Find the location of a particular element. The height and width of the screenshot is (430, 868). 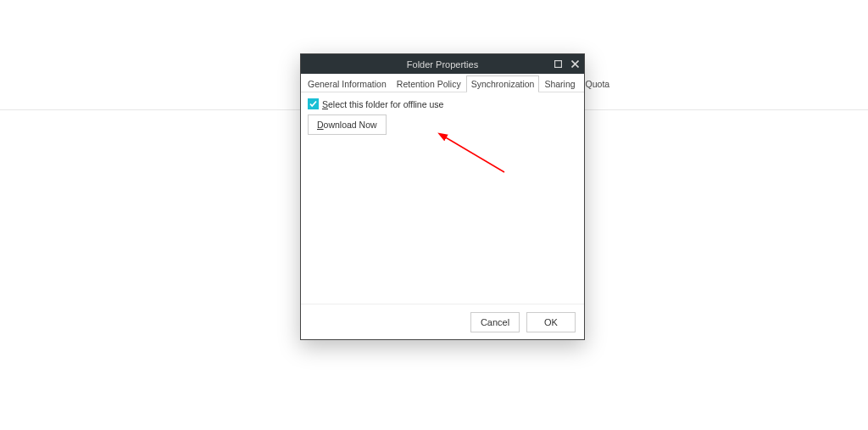

ok-button: OK is located at coordinates (551, 322).